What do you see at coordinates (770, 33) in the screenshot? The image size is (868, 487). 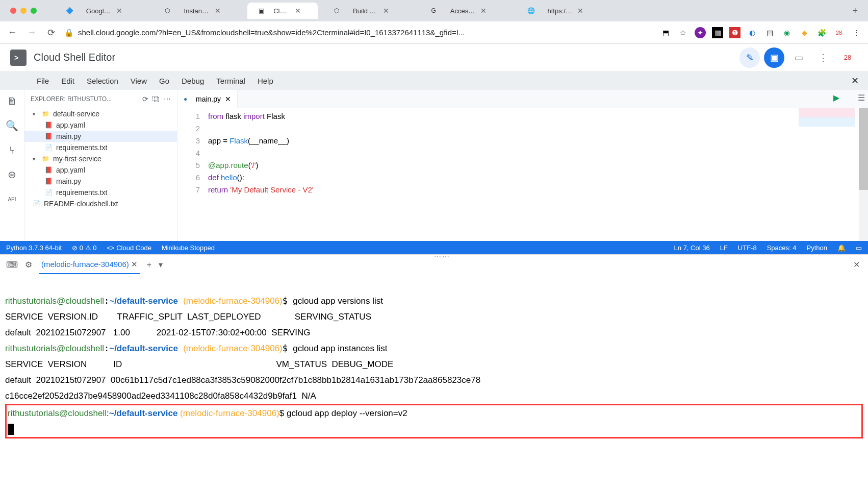 I see `ext-5: ▤` at bounding box center [770, 33].